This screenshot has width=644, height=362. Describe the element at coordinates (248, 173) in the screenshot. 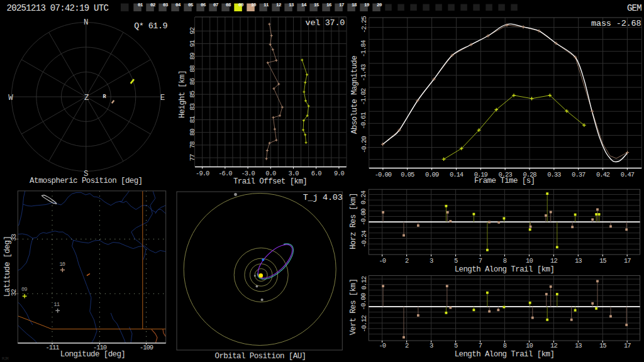

I see `svg-text: -3.0` at that location.